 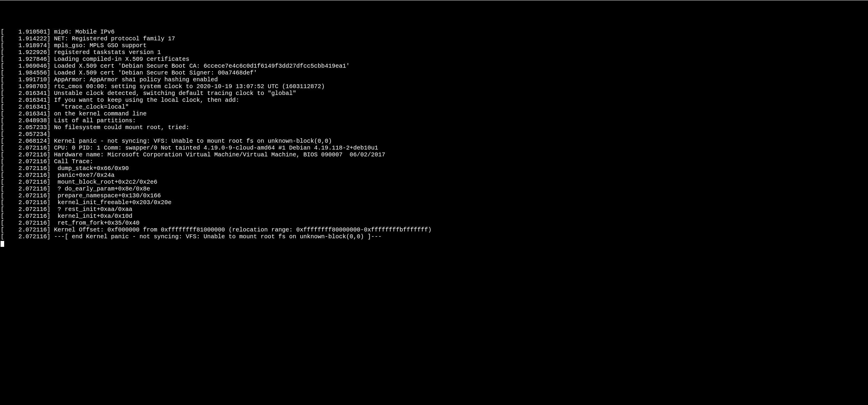 What do you see at coordinates (434, 93) in the screenshot?
I see `kernel-log-line: [ 2.016341] Unstable clock detected, swi…` at bounding box center [434, 93].